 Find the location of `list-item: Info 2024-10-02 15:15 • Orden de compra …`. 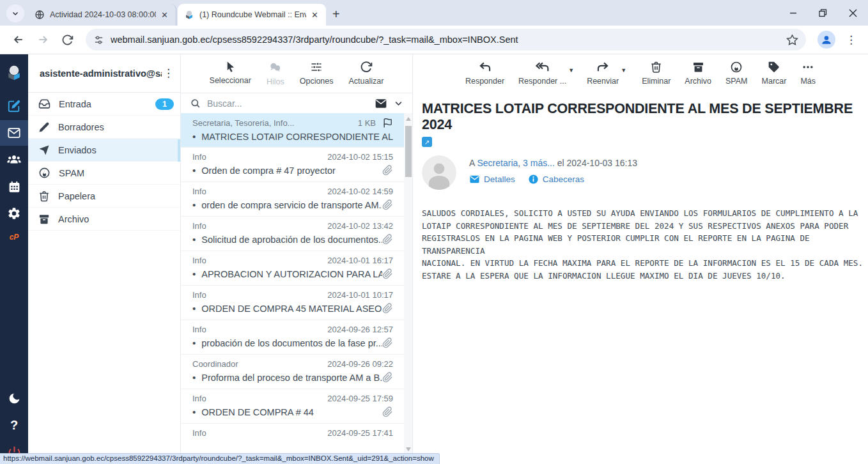

list-item: Info 2024-10-02 15:15 • Orden de compra … is located at coordinates (297, 165).